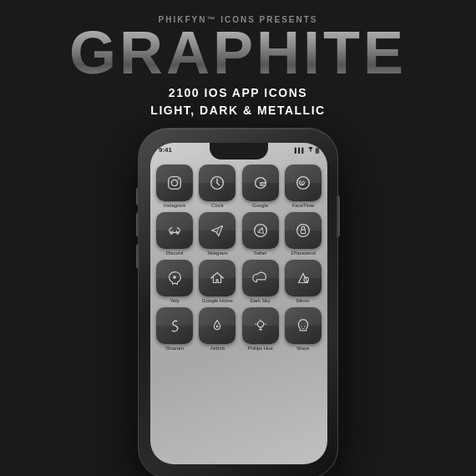  Describe the element at coordinates (303, 183) in the screenshot. I see `facetime-icon-bg` at that location.